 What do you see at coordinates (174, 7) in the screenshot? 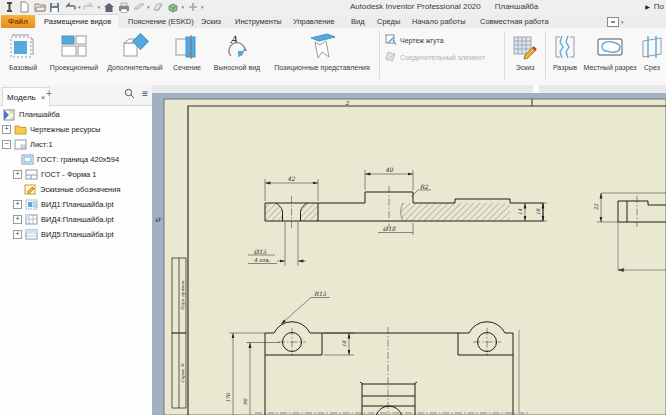
I see `component-icon` at bounding box center [174, 7].